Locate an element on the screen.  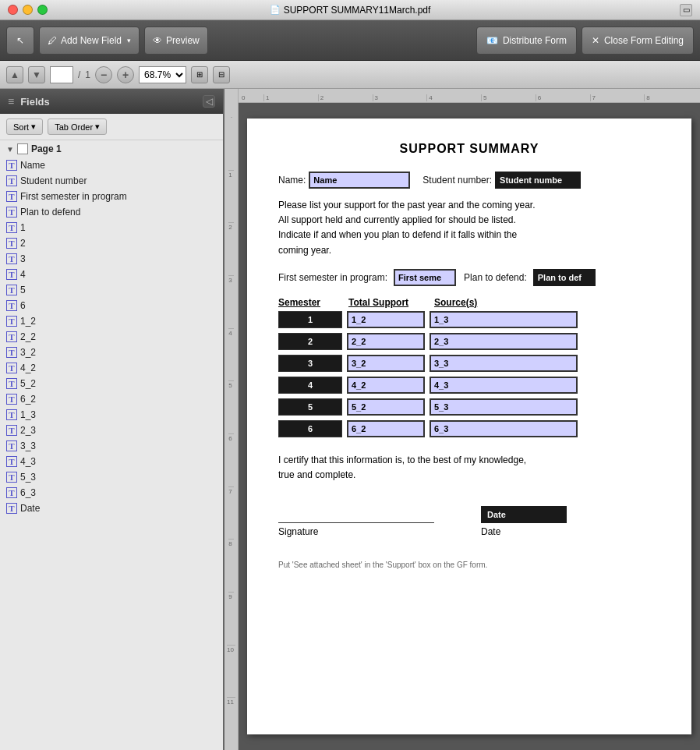
cell-source-2_3: 2_3 is located at coordinates (504, 341).